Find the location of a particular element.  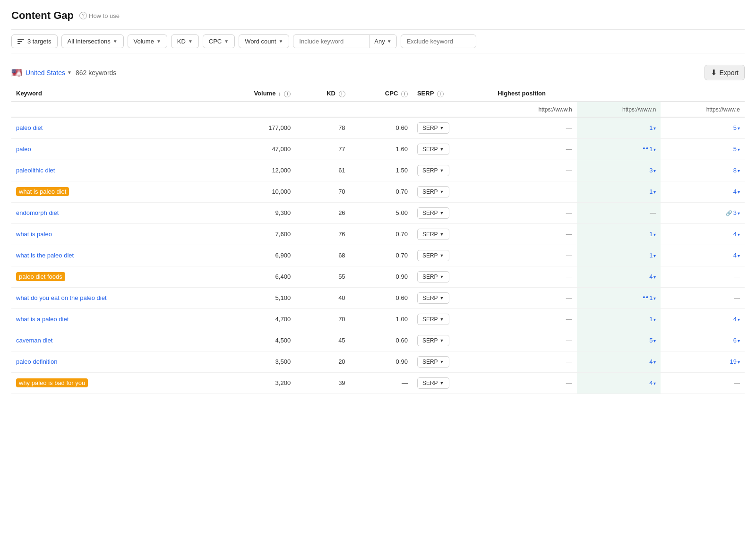

cpc-button: CPC ▼ is located at coordinates (219, 42).